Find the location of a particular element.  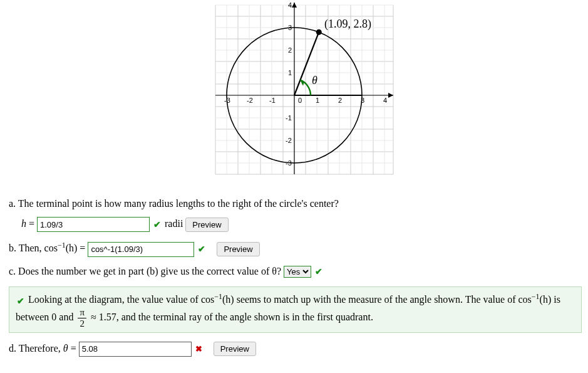

part-a-unit: radii is located at coordinates (175, 223).